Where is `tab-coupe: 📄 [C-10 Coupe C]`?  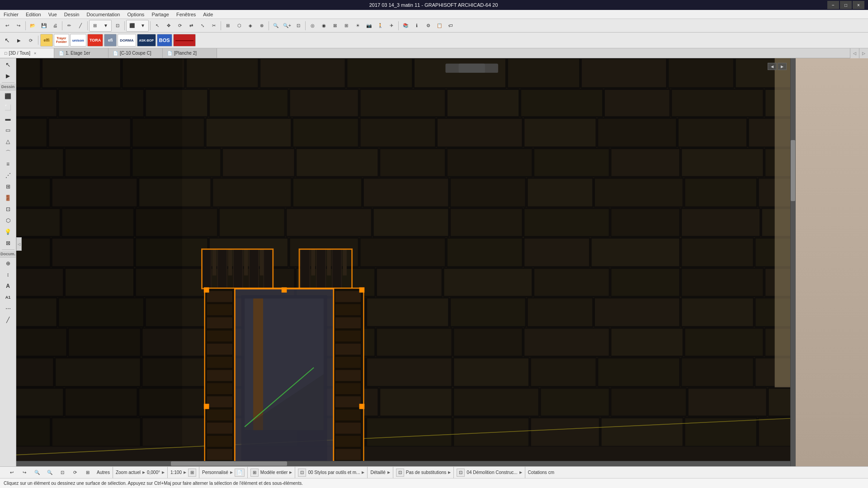
tab-coupe: 📄 [C-10 Coupe C] is located at coordinates (136, 53).